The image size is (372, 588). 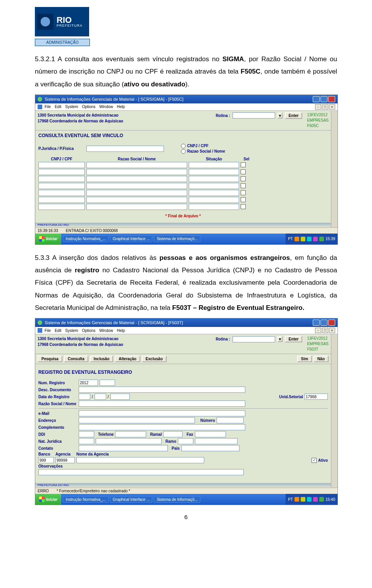 What do you see at coordinates (46, 460) in the screenshot?
I see `banco-input` at bounding box center [46, 460].